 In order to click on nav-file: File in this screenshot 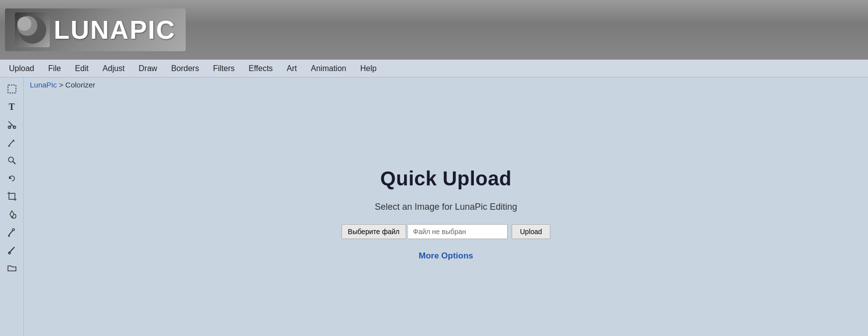, I will do `click(55, 69)`.